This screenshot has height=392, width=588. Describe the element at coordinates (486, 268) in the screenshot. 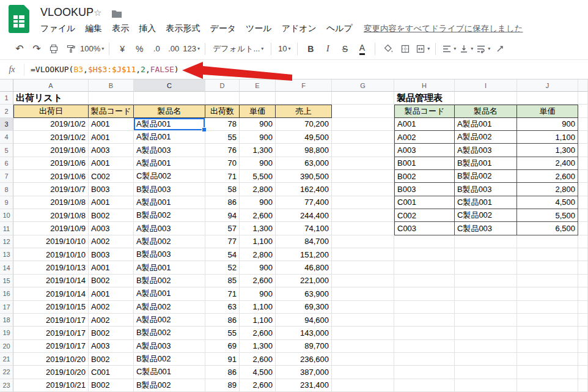

I see `cell-I14` at that location.